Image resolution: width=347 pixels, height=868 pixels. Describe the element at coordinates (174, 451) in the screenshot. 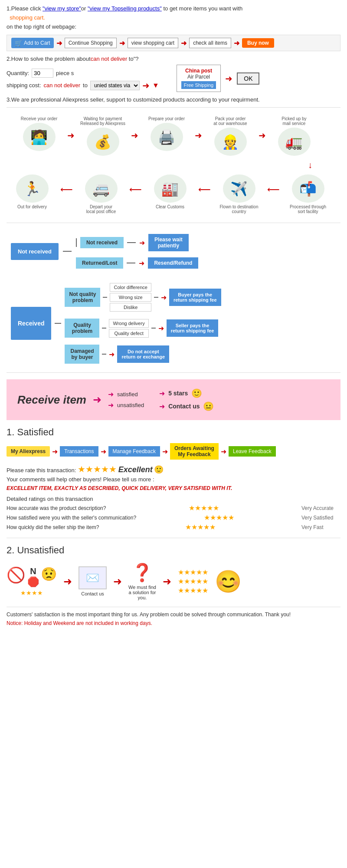

I see `feedback-flow: My Aliexpress ➜ Transactions ➜ Manage Fe…` at that location.